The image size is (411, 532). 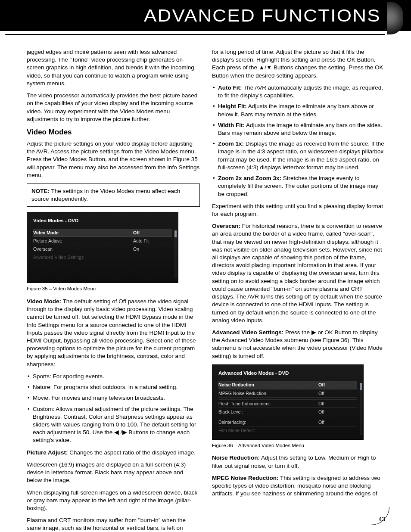 What do you see at coordinates (262, 16) in the screenshot?
I see `page-header-title: ADVANCED FUNCTIONS` at bounding box center [262, 16].